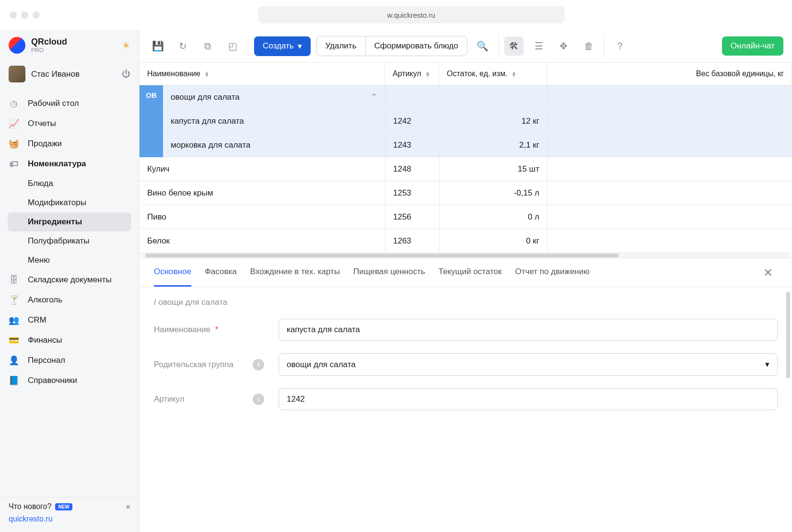 The width and height of the screenshot is (792, 532). What do you see at coordinates (788, 335) in the screenshot?
I see `vertical-scrollbar` at bounding box center [788, 335].